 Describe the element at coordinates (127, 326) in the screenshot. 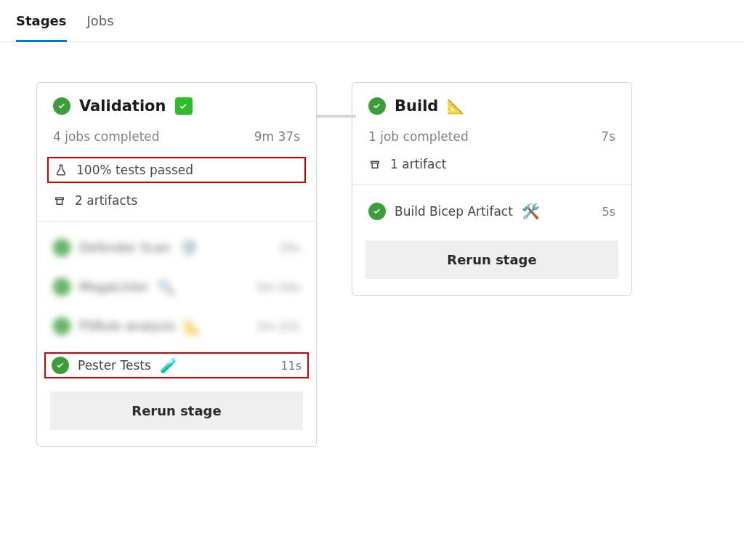

I see `job-name: PSRule analysis` at that location.